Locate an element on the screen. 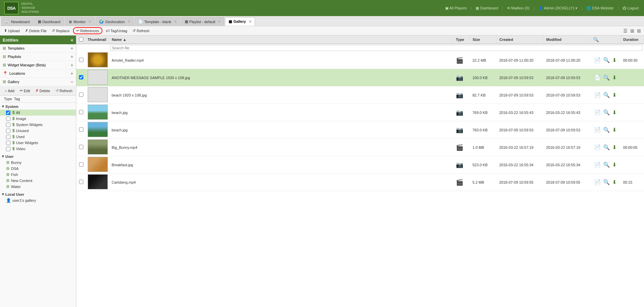 The width and height of the screenshot is (644, 307). tree-item-user1-gallery: 👤 user1's gallery is located at coordinates (38, 200).